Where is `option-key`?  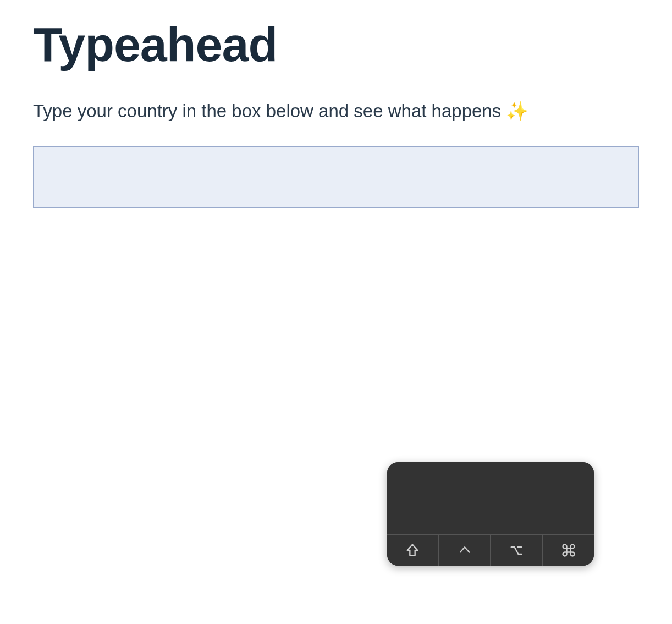
option-key is located at coordinates (517, 550).